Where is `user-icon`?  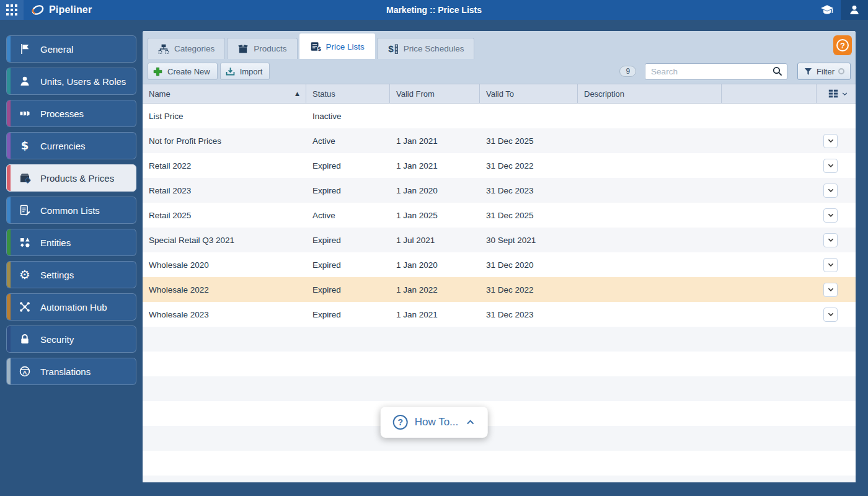 user-icon is located at coordinates (25, 81).